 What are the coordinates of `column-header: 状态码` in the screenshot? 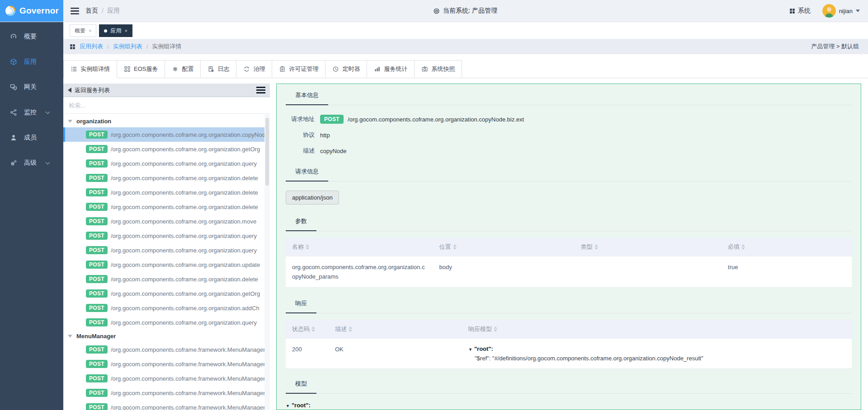 It's located at (307, 329).